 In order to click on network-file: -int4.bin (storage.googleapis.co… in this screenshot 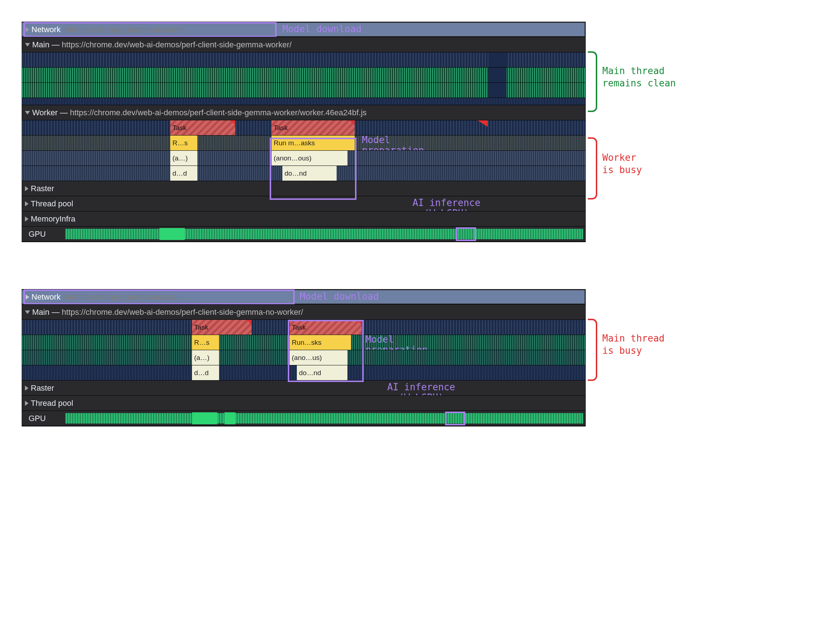, I will do `click(122, 297)`.